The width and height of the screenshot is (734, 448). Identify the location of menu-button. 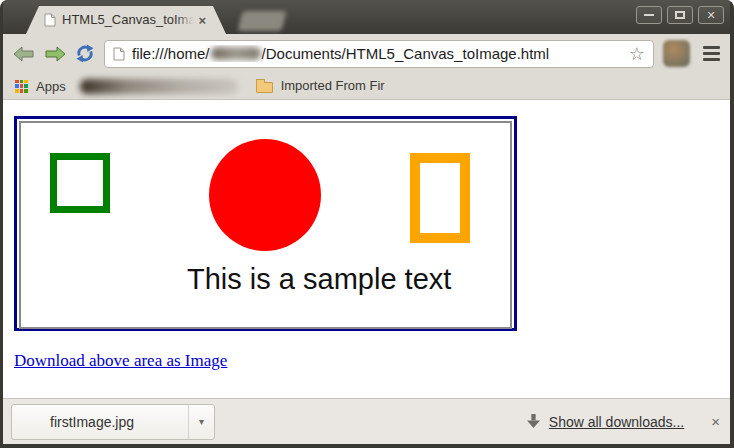
(712, 54).